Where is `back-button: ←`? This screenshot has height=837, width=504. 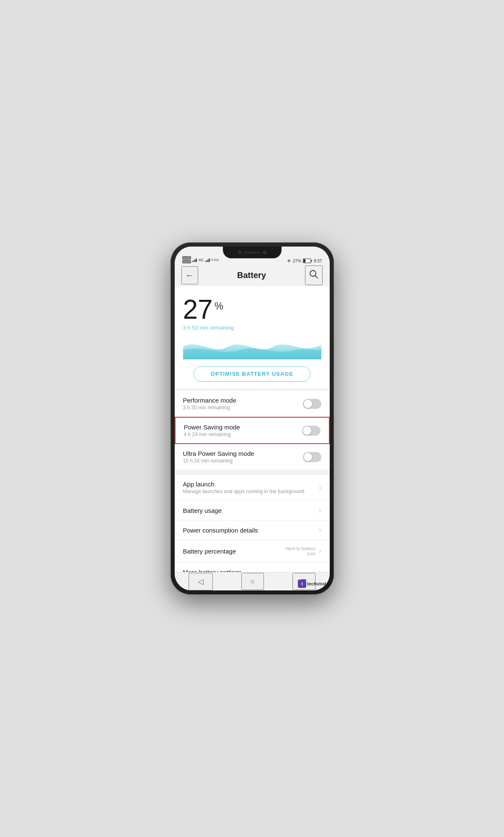 back-button: ← is located at coordinates (190, 275).